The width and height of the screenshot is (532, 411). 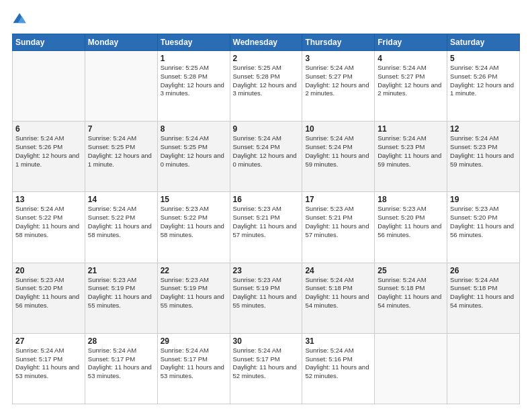 What do you see at coordinates (266, 298) in the screenshot?
I see `calendar-cell: 23Sunrise: 5:23 AM Sunset: 5:19 PM Dayli…` at bounding box center [266, 298].